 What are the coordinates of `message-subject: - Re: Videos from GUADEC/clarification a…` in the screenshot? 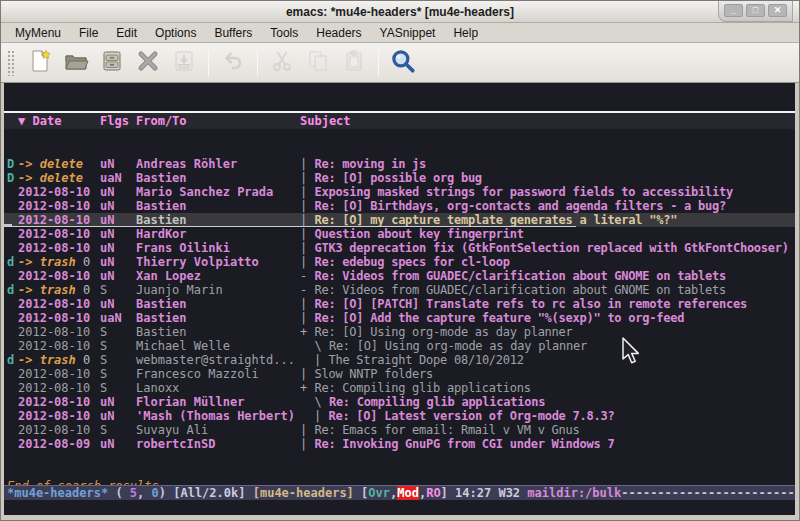 It's located at (548, 276).